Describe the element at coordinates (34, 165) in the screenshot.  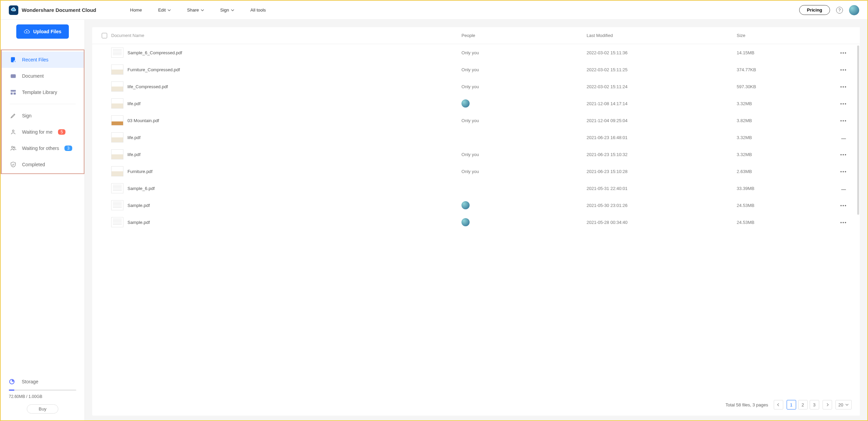
I see `sidebar-completed-label: Completed` at that location.